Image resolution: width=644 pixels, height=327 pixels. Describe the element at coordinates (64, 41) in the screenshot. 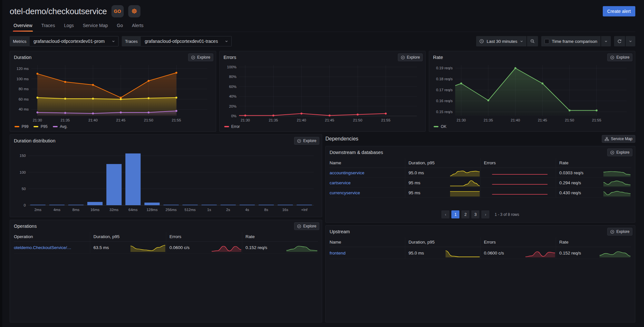

I see `metrics-datasource-picker: Metrics grafanacloud-otlpcortexdev01-pro…` at that location.